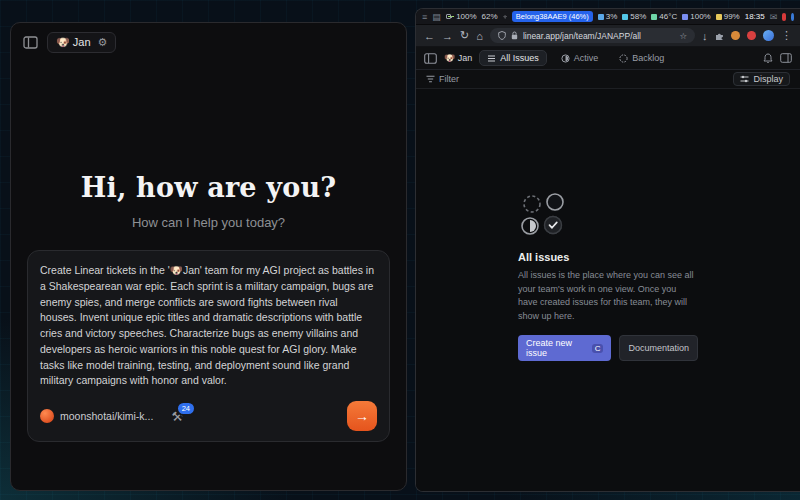  I want to click on all-issues-icon, so click(492, 58).